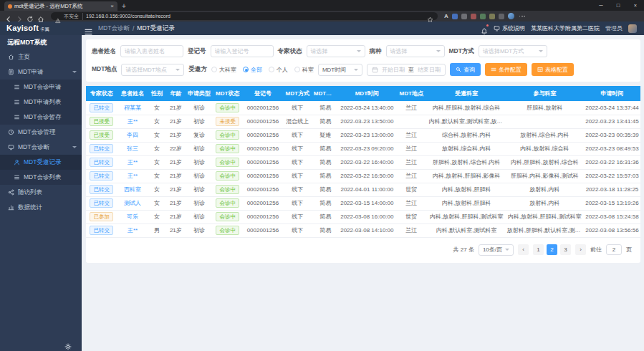  What do you see at coordinates (415, 52) in the screenshot?
I see `disease-select: 请选择` at bounding box center [415, 52].